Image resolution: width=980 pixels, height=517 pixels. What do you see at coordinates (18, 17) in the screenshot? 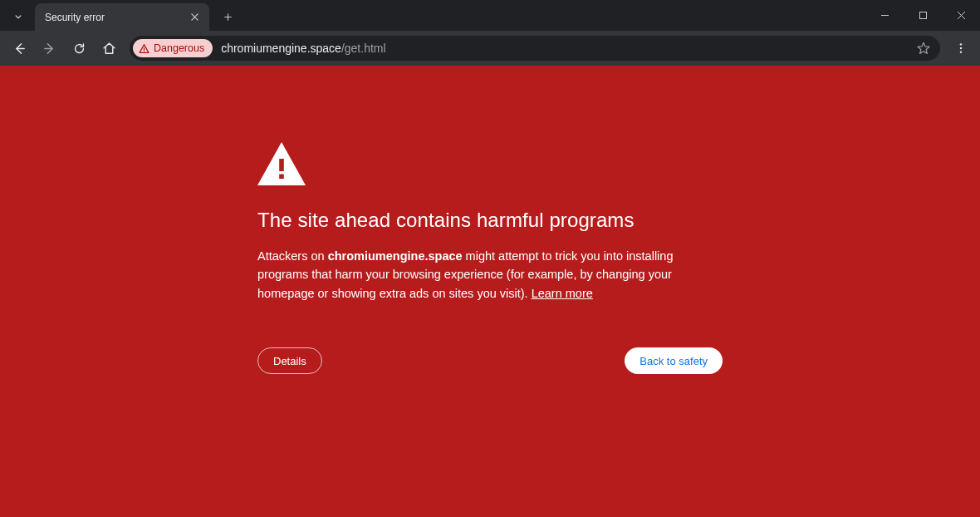
I see `search-tabs-button` at bounding box center [18, 17].